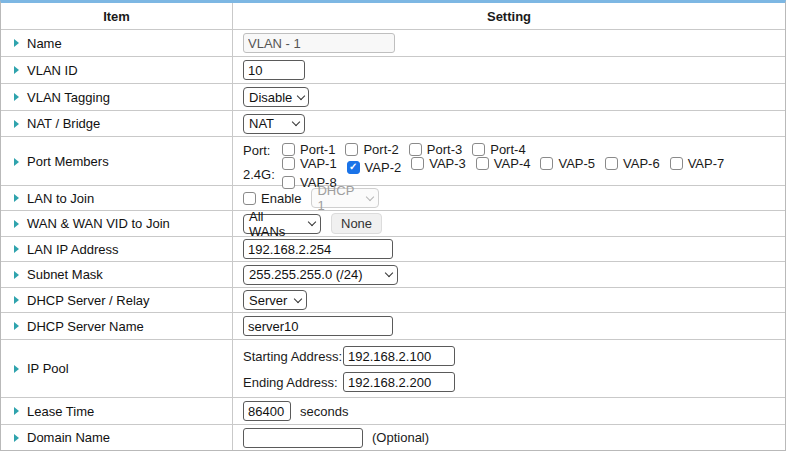 The image size is (786, 451). Describe the element at coordinates (436, 150) in the screenshot. I see `checkbox-item: Port-3` at that location.